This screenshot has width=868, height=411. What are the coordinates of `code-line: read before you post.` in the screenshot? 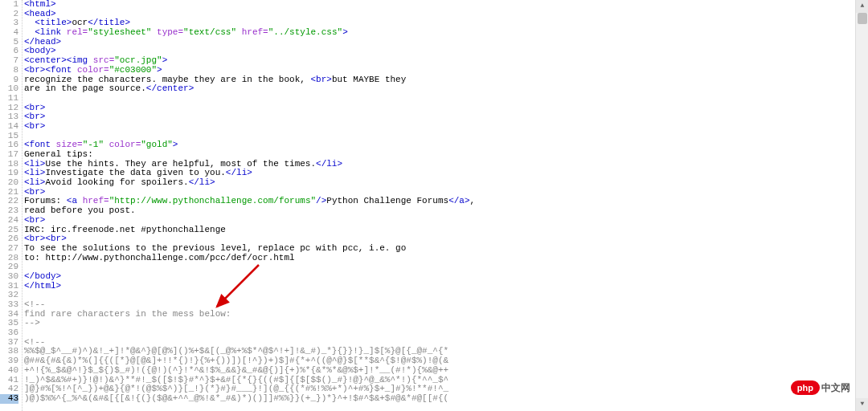 It's located at (446, 211).